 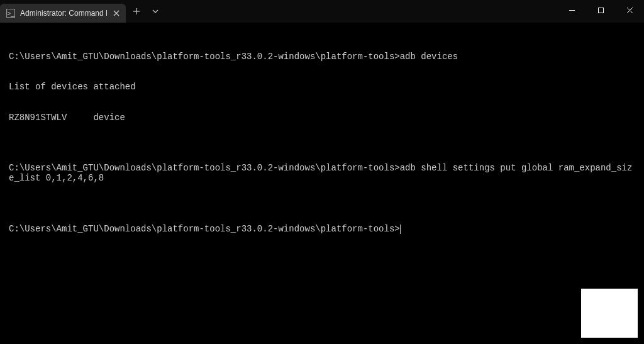 I want to click on output-line: List of devices attached, so click(x=322, y=87).